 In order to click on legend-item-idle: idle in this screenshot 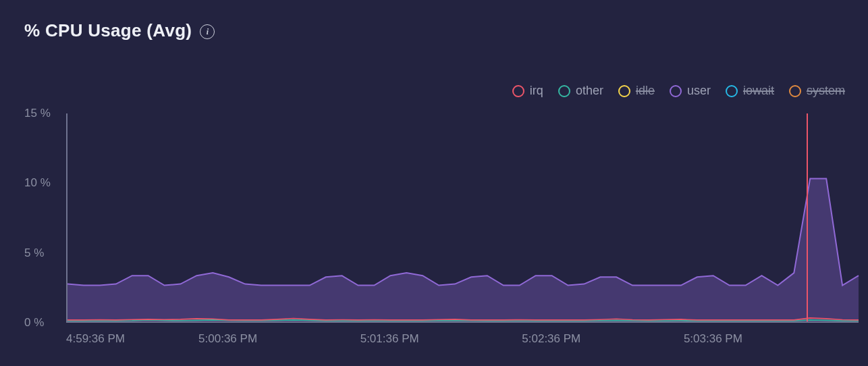, I will do `click(636, 90)`.